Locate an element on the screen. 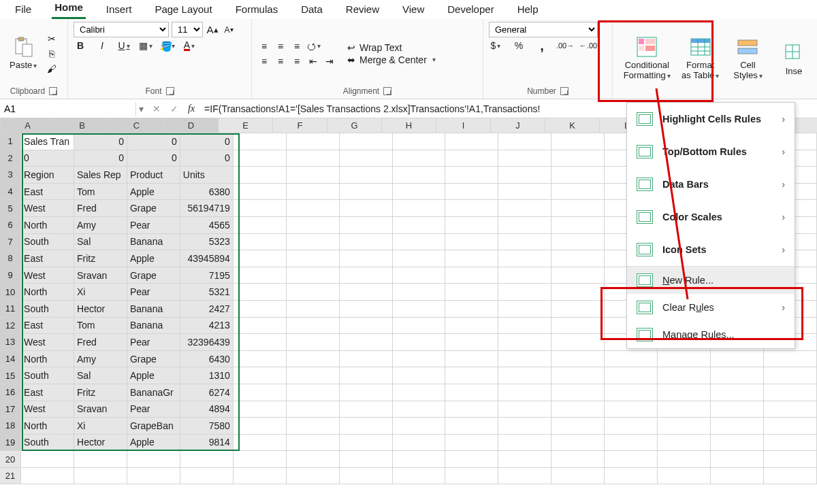 This screenshot has height=504, width=817. cell: East is located at coordinates (48, 393).